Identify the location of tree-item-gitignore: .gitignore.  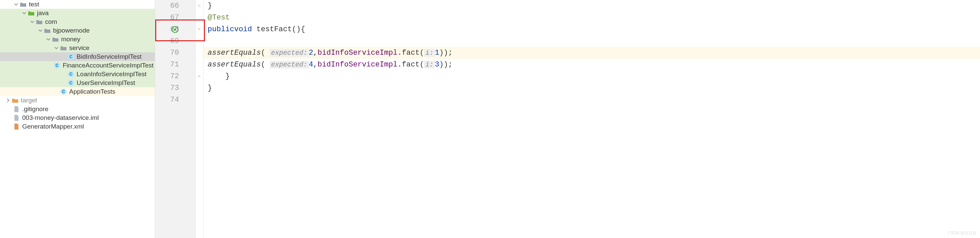
(78, 109).